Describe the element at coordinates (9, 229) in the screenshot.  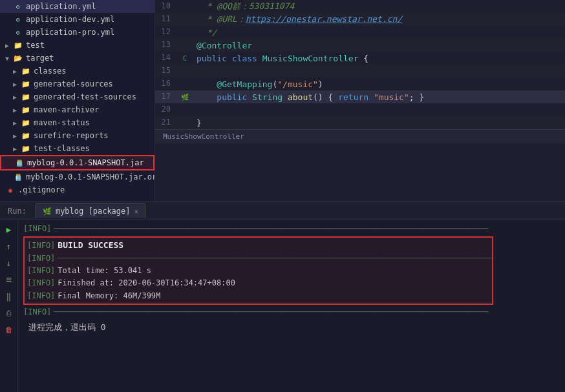
I see `run-button: ▶` at that location.